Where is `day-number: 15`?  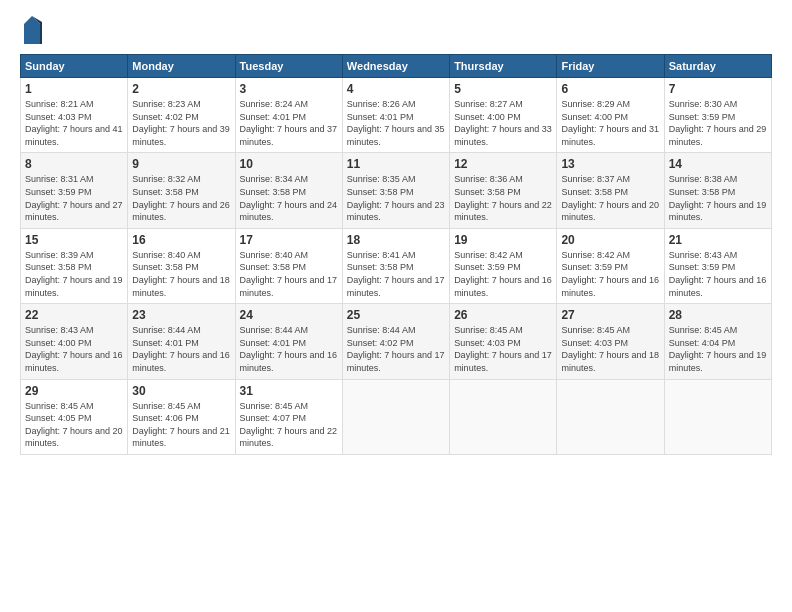 day-number: 15 is located at coordinates (74, 240).